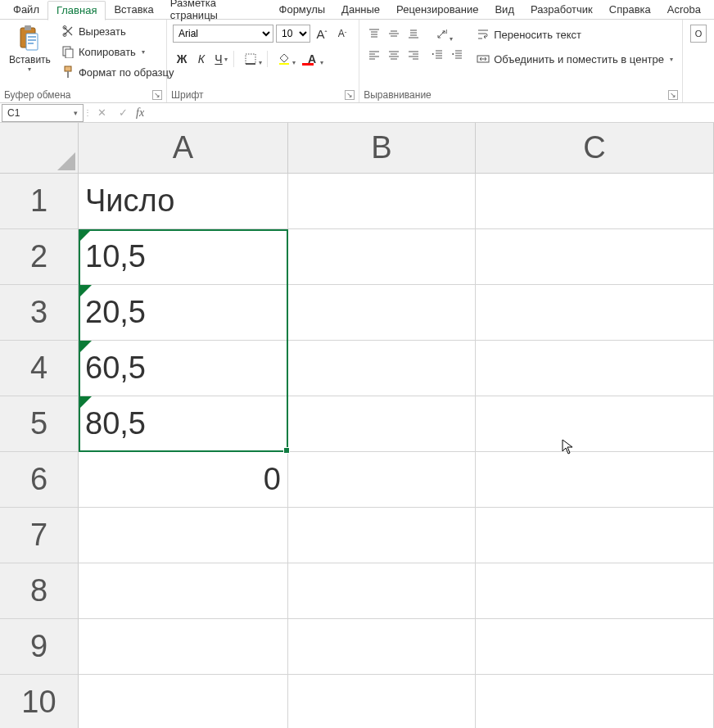  What do you see at coordinates (594, 480) in the screenshot?
I see `cell-C6` at bounding box center [594, 480].